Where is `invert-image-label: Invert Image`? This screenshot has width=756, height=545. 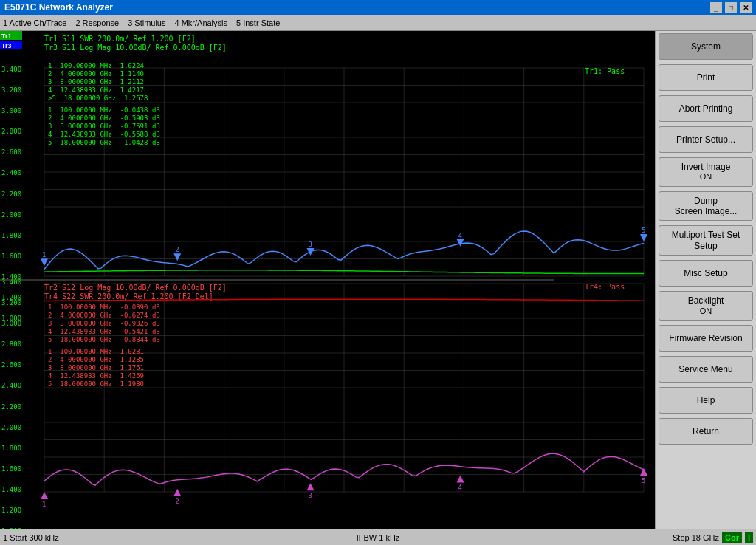 invert-image-label: Invert Image is located at coordinates (706, 167).